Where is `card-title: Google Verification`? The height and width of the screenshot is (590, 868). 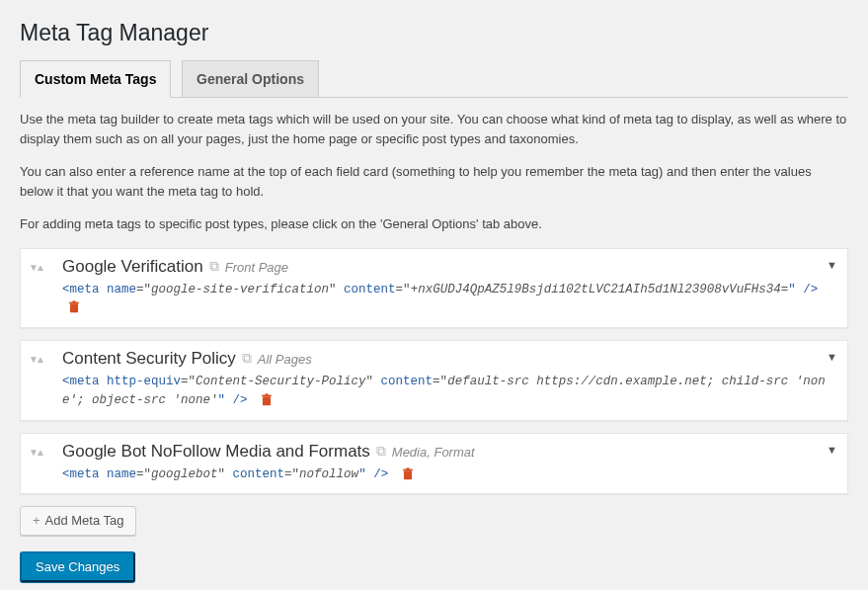 card-title: Google Verification is located at coordinates (132, 267).